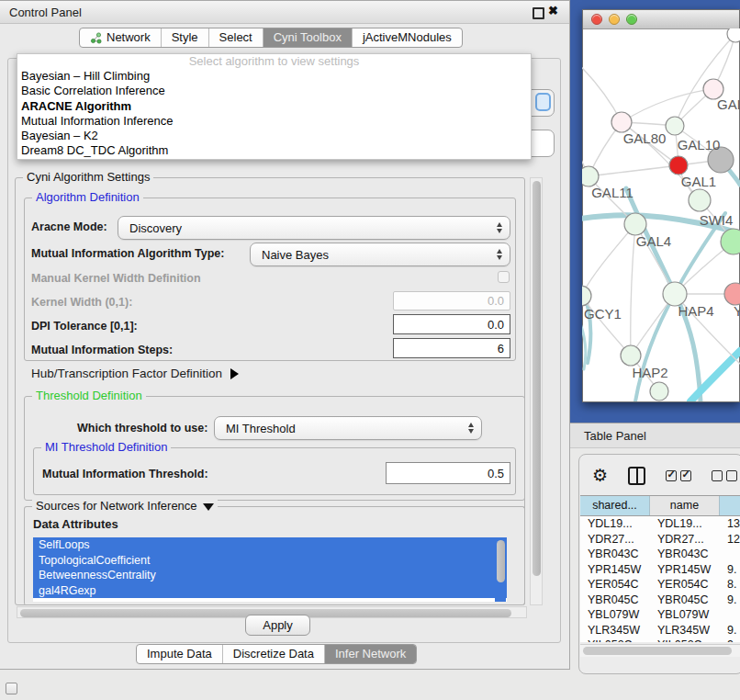 Image resolution: width=740 pixels, height=700 pixels. Describe the element at coordinates (685, 505) in the screenshot. I see `column-header-name: name` at that location.